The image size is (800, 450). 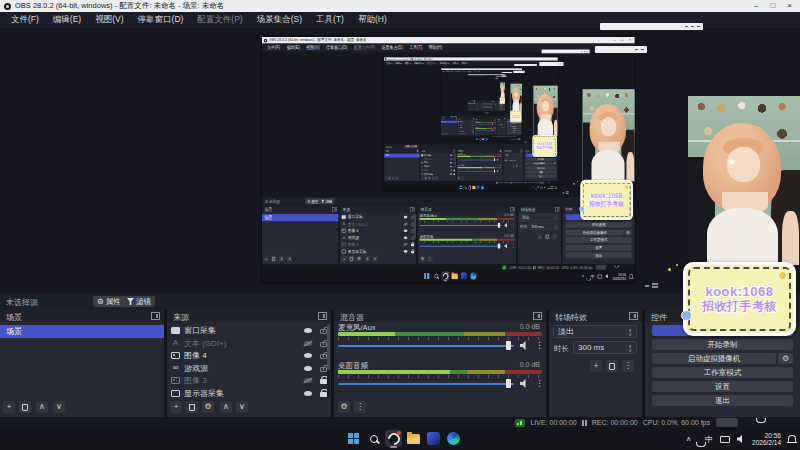 I want to click on transition-kebab-button: ⋮, so click(x=628, y=366).